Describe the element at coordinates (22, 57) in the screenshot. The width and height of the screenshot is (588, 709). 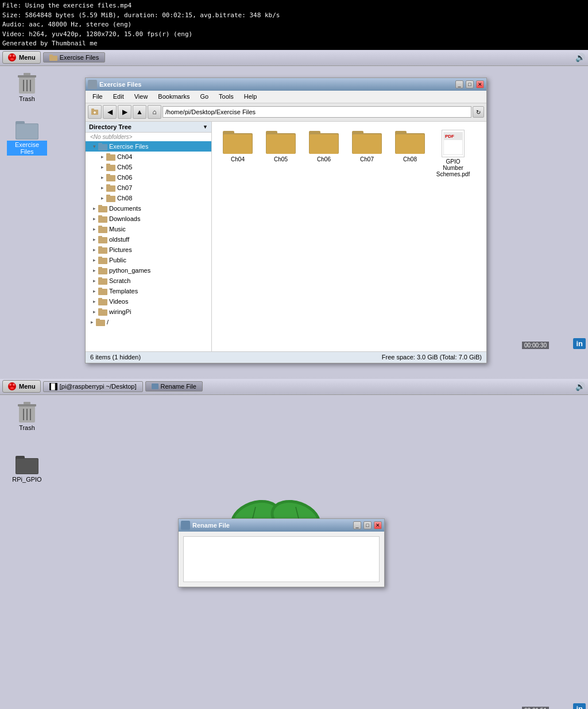
I see `menu-button-top: Menu` at that location.